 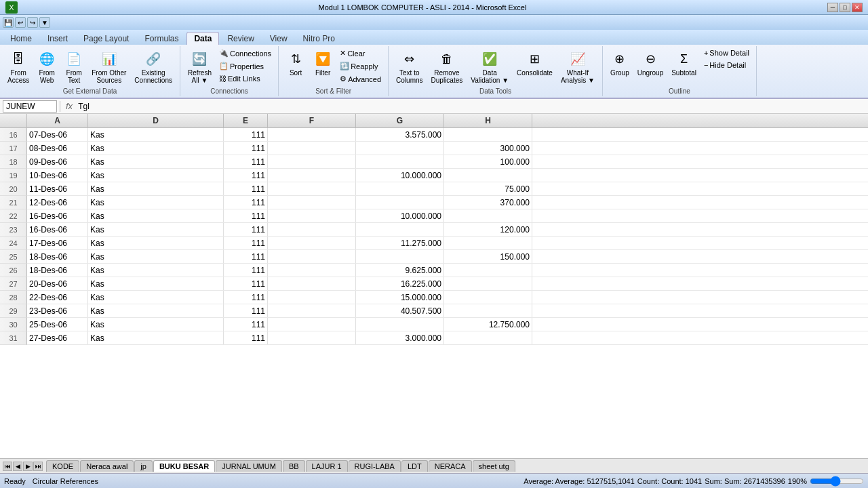 I want to click on connections-button: 🔌 Connections, so click(x=245, y=53).